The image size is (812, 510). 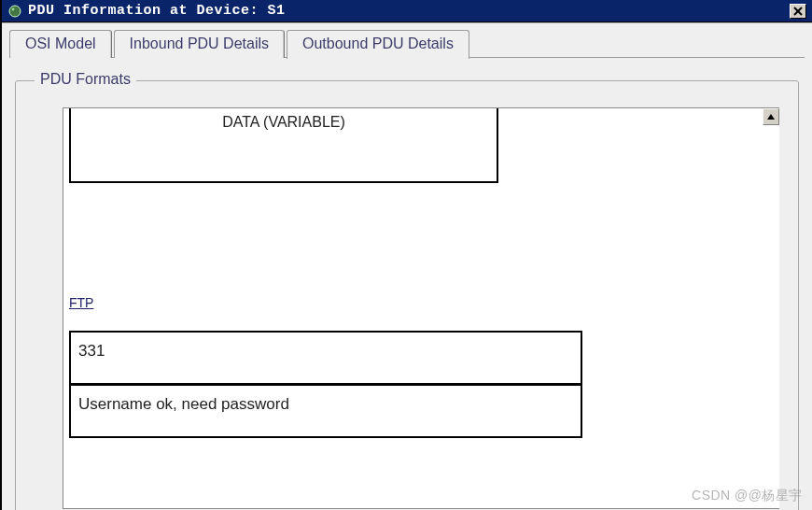 I want to click on fieldset-legend: PDU Formats, so click(x=86, y=79).